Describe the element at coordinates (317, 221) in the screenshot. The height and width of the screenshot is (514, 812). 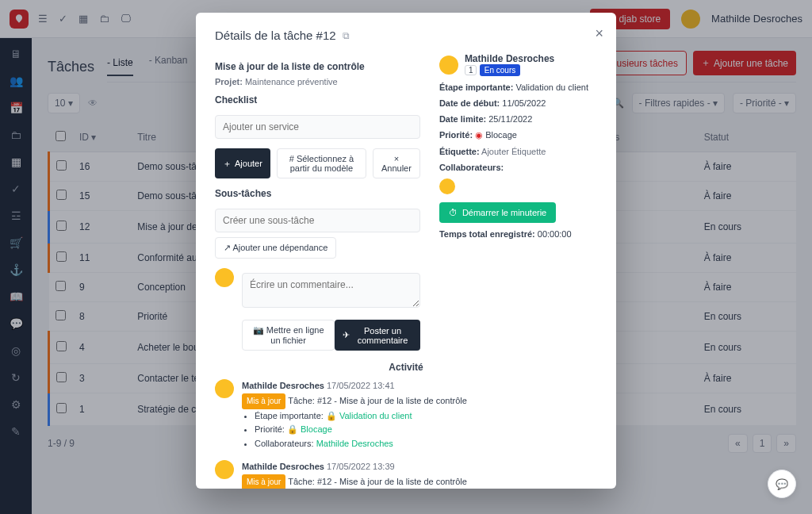
I see `subtask-input` at that location.